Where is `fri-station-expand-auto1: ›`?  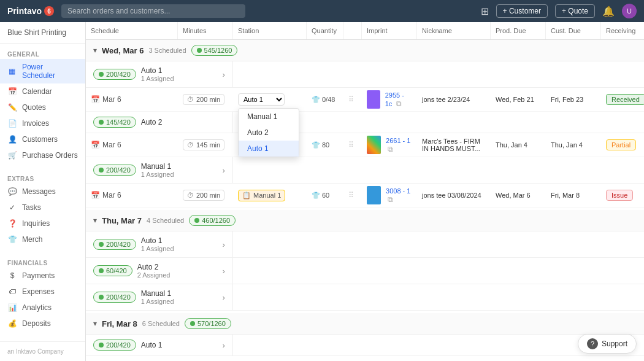
fri-station-expand-auto1: › is located at coordinates (224, 345).